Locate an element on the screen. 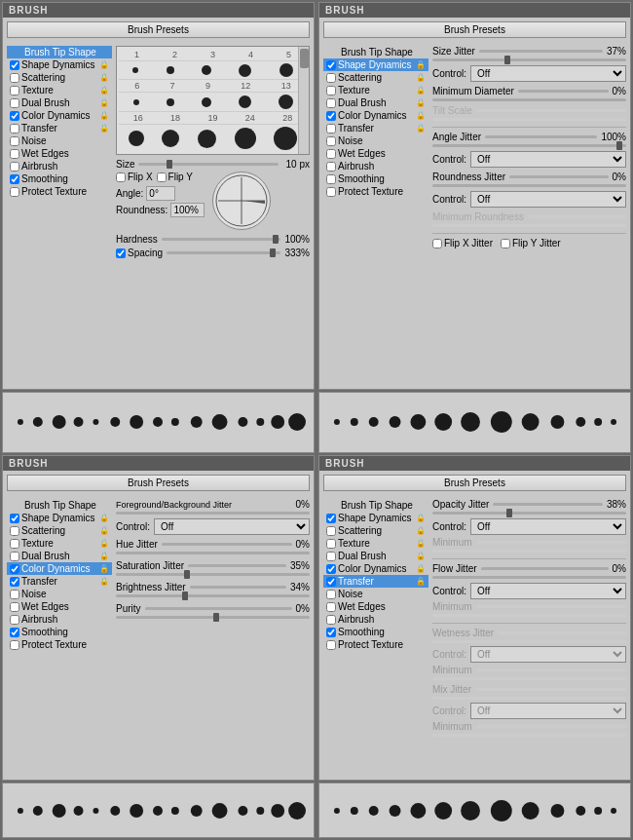 The image size is (633, 840). list-item-shape-dyn: Shape Dynamics 🔒 is located at coordinates (59, 64).